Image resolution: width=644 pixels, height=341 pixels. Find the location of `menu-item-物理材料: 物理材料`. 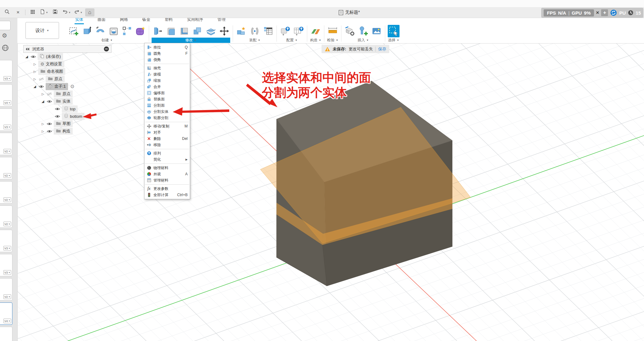

menu-item-物理材料: 物理材料 is located at coordinates (167, 168).